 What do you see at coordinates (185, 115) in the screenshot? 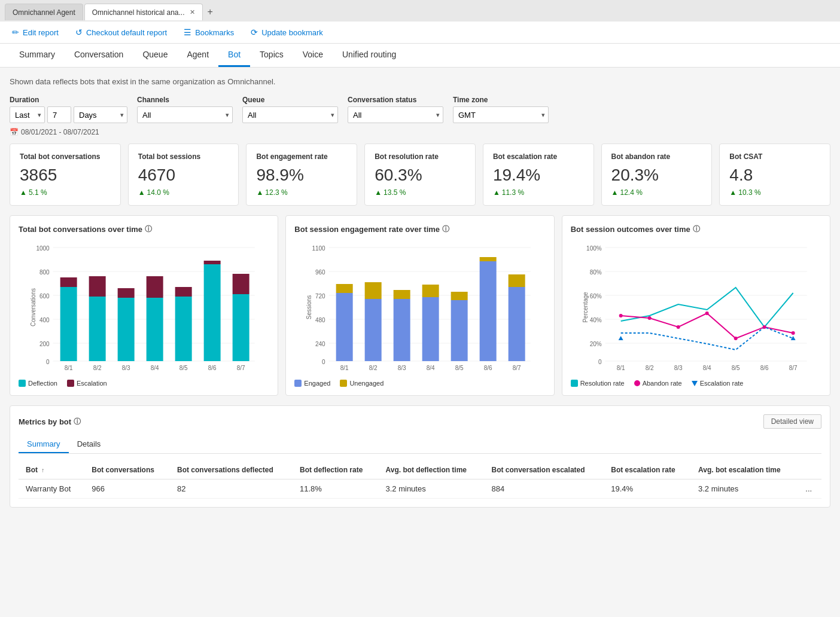
I see `channels-select: All` at bounding box center [185, 115].